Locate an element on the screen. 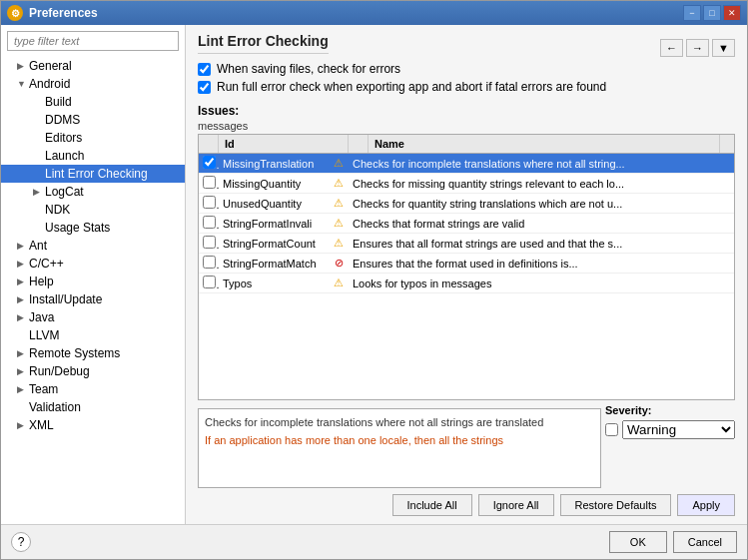 The width and height of the screenshot is (748, 560). sidebar-item-ddms: DDMS is located at coordinates (93, 120).